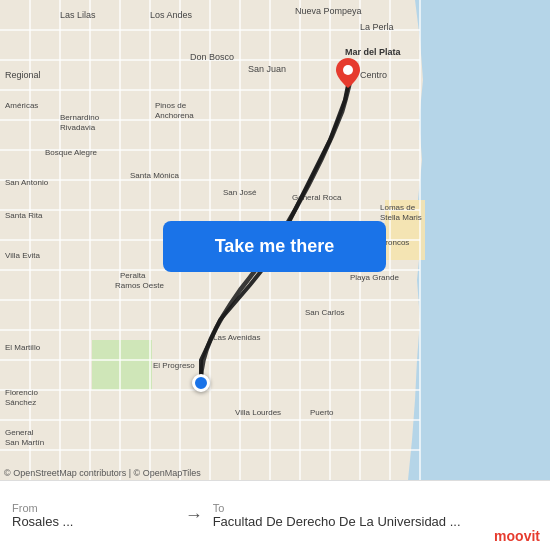  I want to click on svg-text: San Carlos, so click(325, 312).